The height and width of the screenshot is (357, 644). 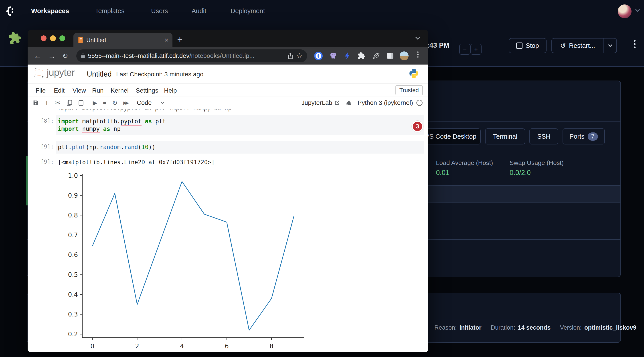 I want to click on menu-edit: Edit, so click(x=59, y=90).